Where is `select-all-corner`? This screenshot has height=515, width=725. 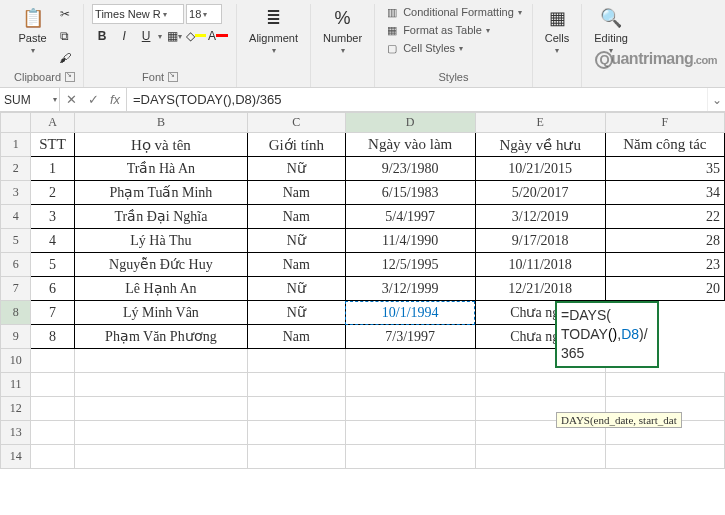
select-all-corner is located at coordinates (16, 123).